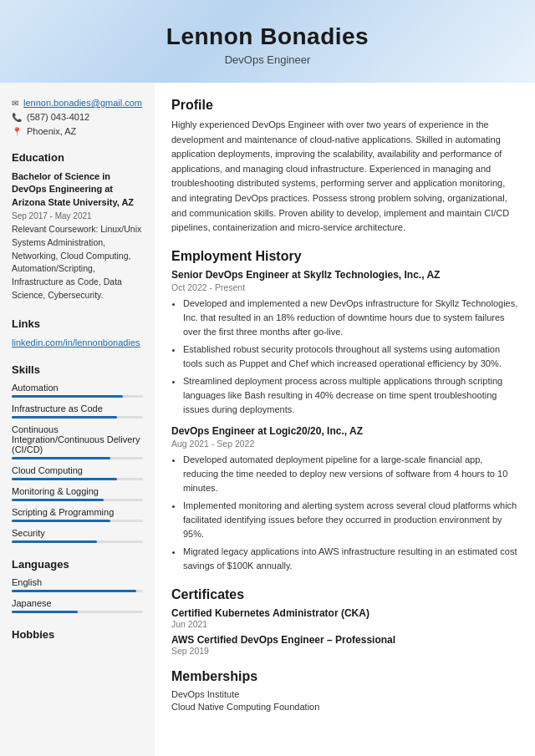 This screenshot has width=535, height=756. Describe the element at coordinates (344, 618) in the screenshot. I see `certificate-item: Certified Kubernetes Administrator (CKA)…` at that location.